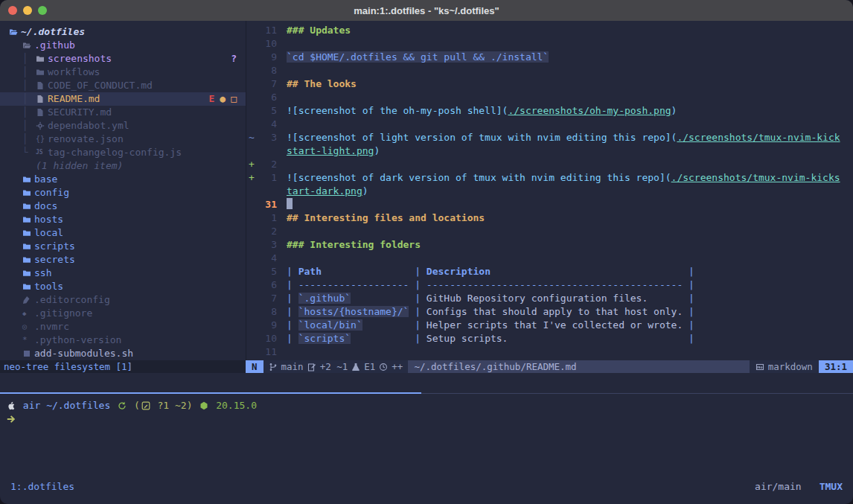 This screenshot has height=504, width=853. What do you see at coordinates (123, 273) in the screenshot?
I see `tree-item: ssh` at bounding box center [123, 273].